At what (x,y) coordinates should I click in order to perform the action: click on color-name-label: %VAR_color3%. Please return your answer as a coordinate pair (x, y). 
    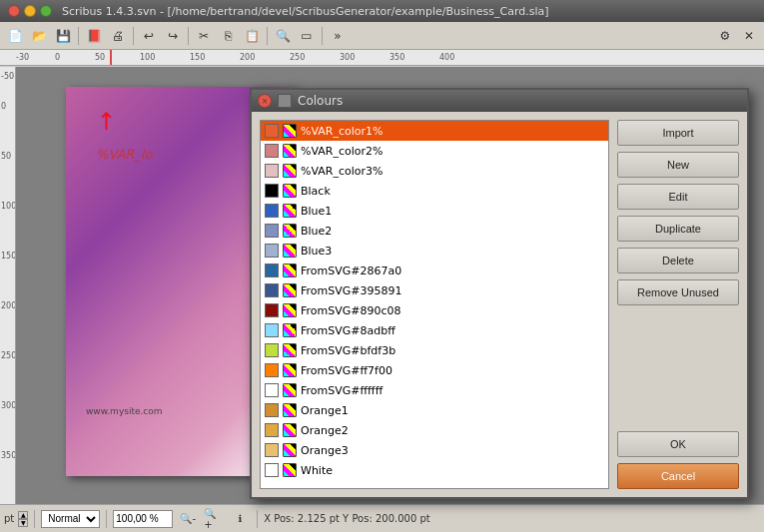
    Looking at the image, I should click on (342, 172).